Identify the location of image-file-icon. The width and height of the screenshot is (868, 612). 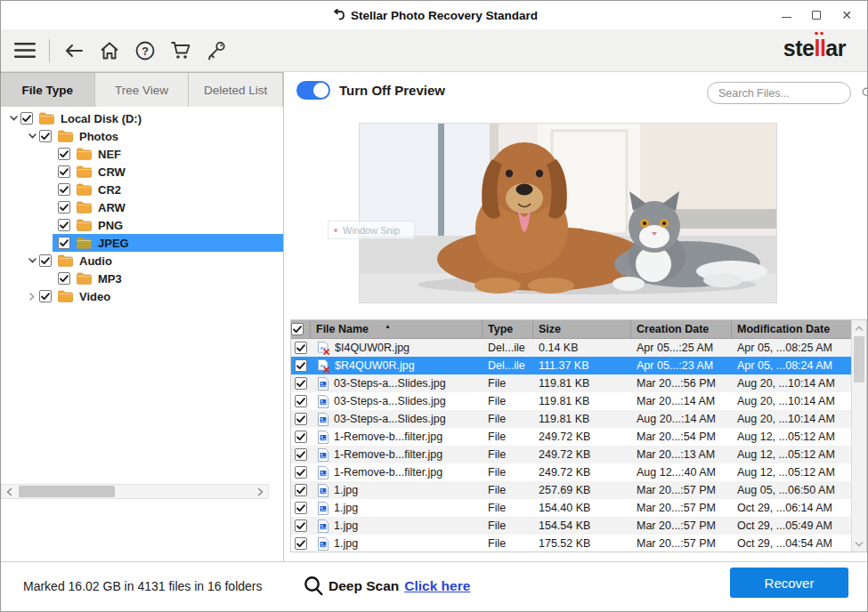
(323, 509).